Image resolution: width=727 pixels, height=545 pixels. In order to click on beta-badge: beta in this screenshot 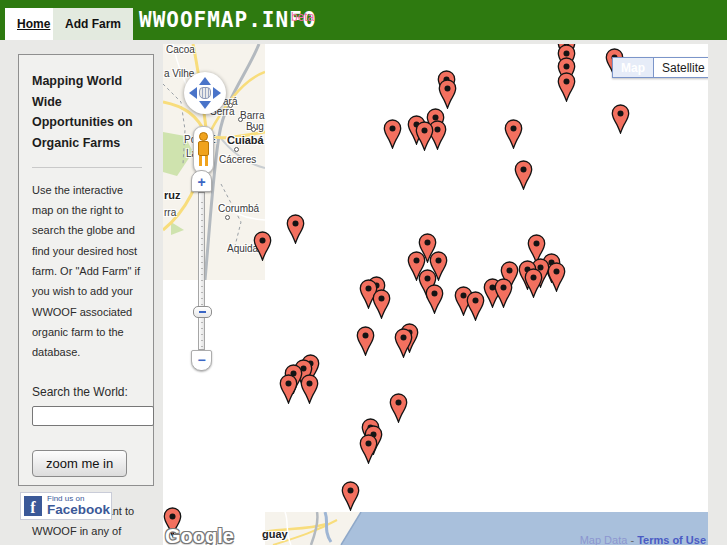, I will do `click(302, 17)`.